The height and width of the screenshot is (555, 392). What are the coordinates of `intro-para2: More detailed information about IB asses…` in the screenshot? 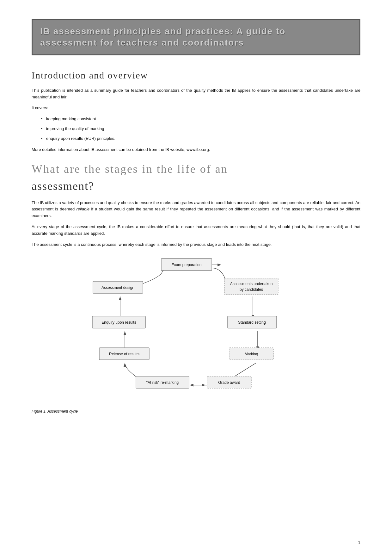 It's located at (196, 150).